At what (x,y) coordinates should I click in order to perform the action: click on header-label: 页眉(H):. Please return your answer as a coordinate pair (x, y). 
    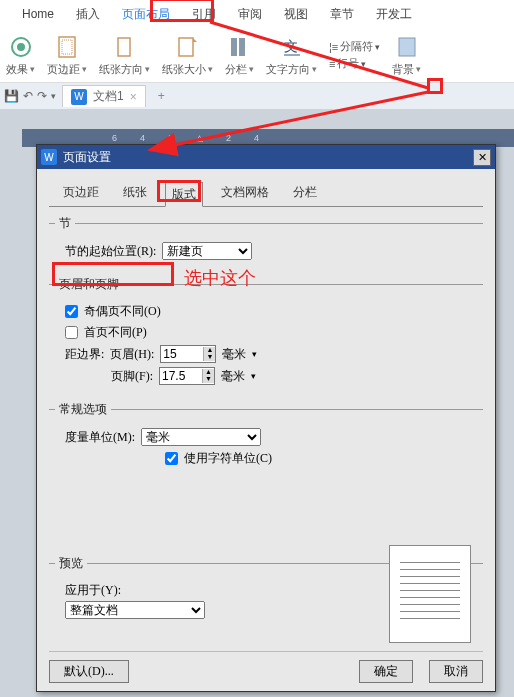
    Looking at the image, I should click on (132, 354).